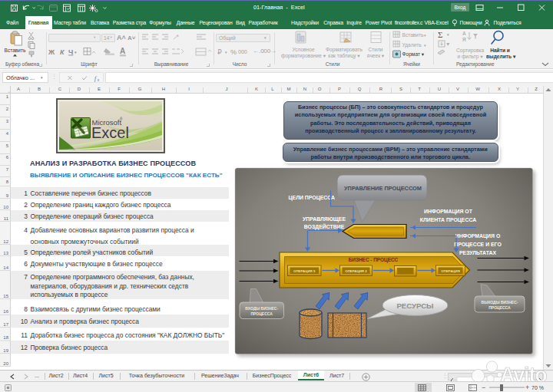 This screenshot has height=392, width=553. I want to click on svg-text: УПРАВЛЯЮЩЕЕ, so click(324, 219).